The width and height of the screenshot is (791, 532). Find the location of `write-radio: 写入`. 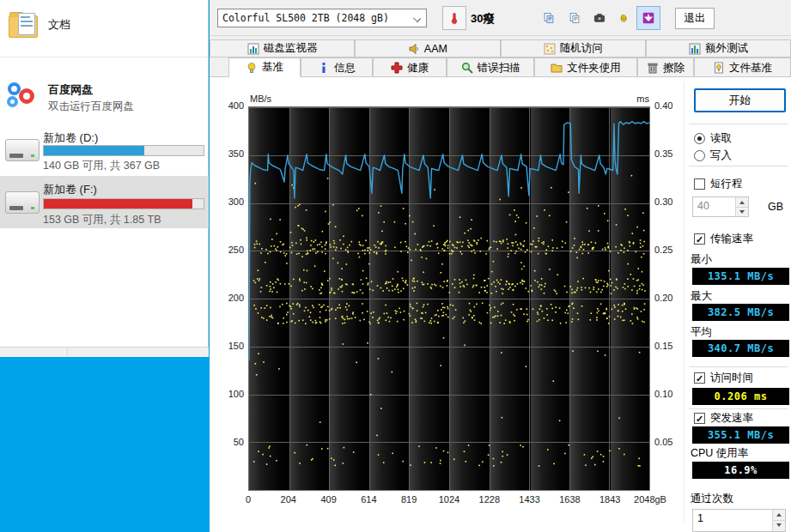

write-radio: 写入 is located at coordinates (713, 156).